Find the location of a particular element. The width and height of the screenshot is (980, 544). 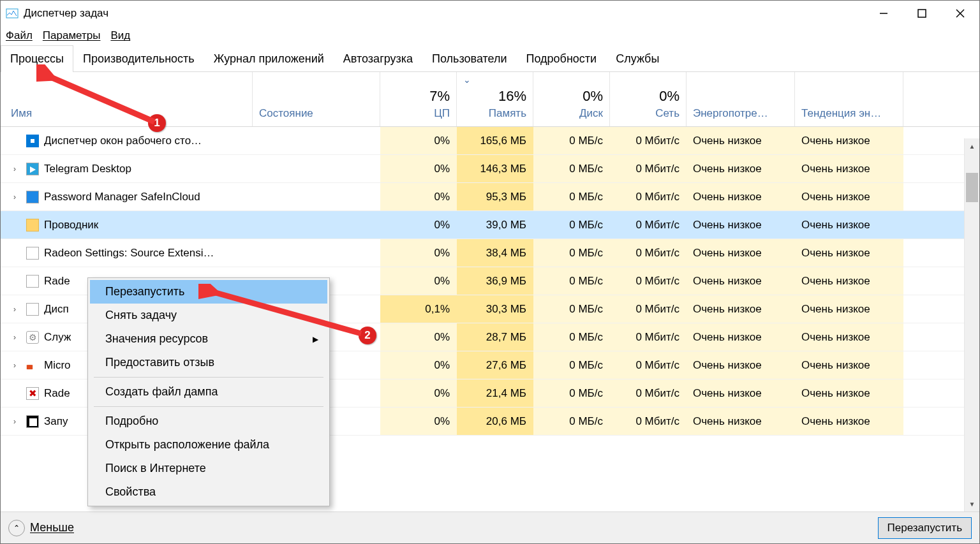

process-row: Диспетчер окон рабочего сто…0%165,6 МБ0 … is located at coordinates (490, 141).